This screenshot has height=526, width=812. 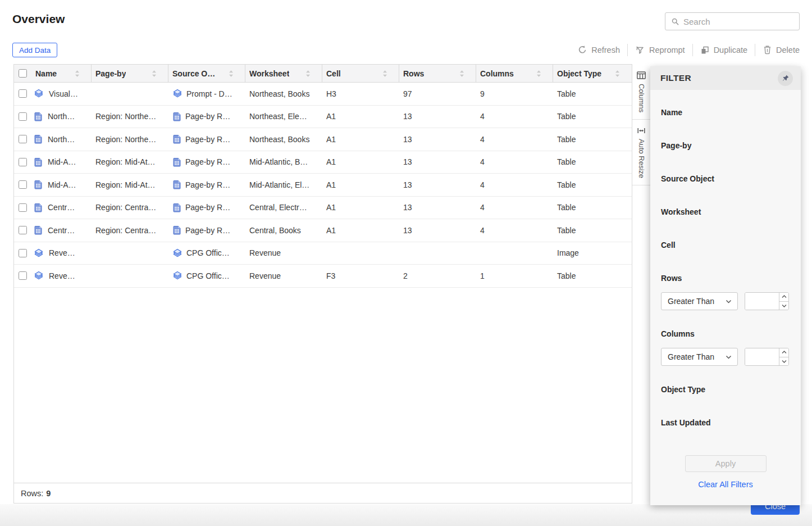 What do you see at coordinates (785, 79) in the screenshot?
I see `pin-button` at bounding box center [785, 79].